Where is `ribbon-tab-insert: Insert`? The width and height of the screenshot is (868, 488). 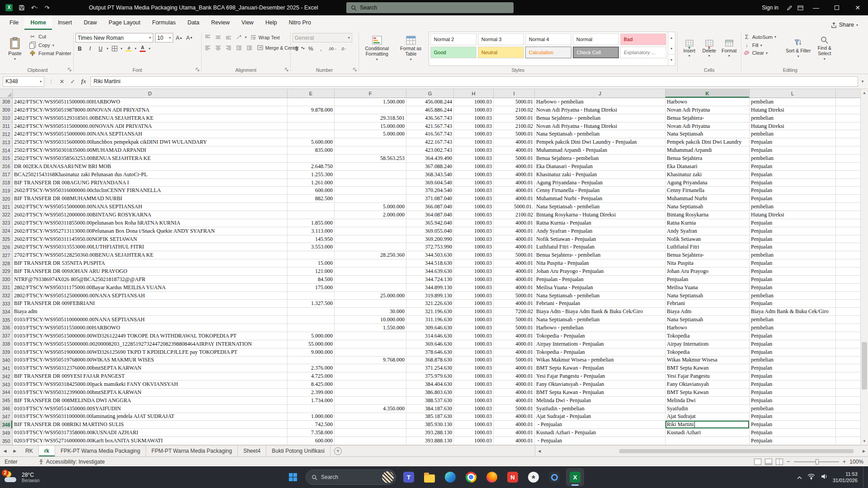 ribbon-tab-insert: Insert is located at coordinates (65, 23).